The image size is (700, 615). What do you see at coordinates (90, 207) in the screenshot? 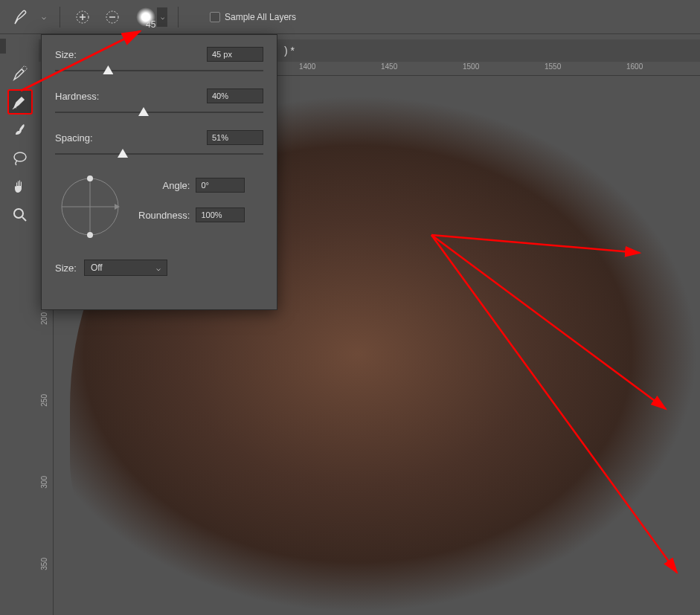
I see `brush-angle-control` at bounding box center [90, 207].